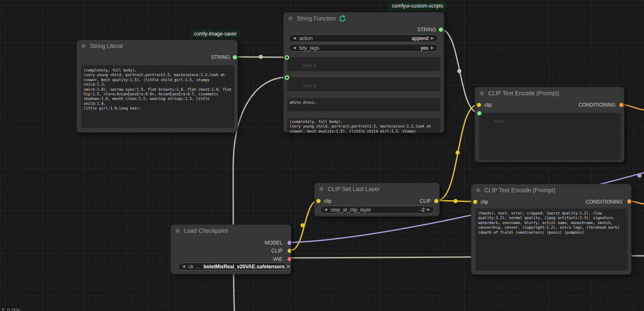 The width and height of the screenshot is (644, 311). What do you see at coordinates (364, 64) in the screenshot?
I see `text-a-textarea: text_a` at bounding box center [364, 64].